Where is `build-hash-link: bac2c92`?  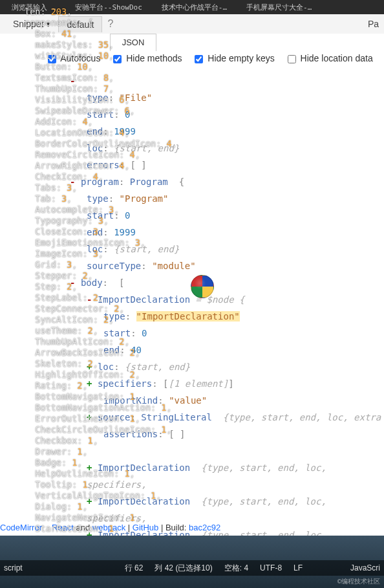
build-hash-link: bac2c92 is located at coordinates (204, 528).